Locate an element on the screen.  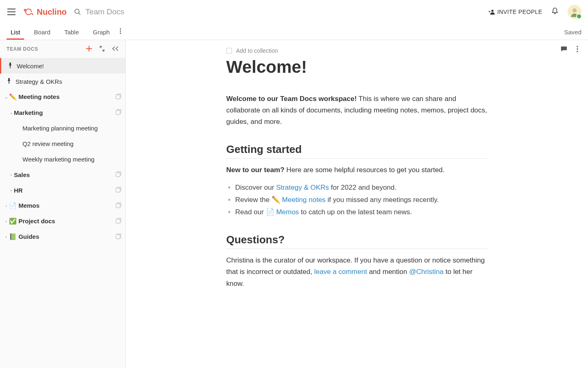
brand-logo: Nuclino is located at coordinates (45, 12).